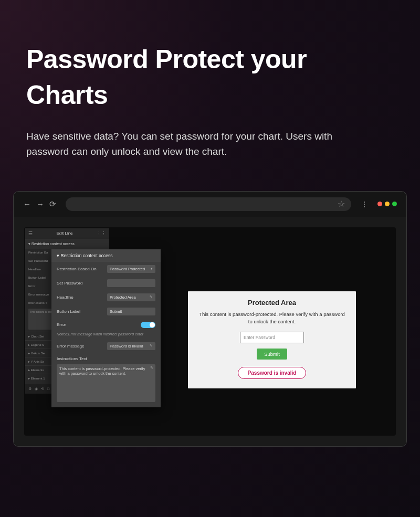  Describe the element at coordinates (387, 204) in the screenshot. I see `traffic-minimize-icon` at that location.